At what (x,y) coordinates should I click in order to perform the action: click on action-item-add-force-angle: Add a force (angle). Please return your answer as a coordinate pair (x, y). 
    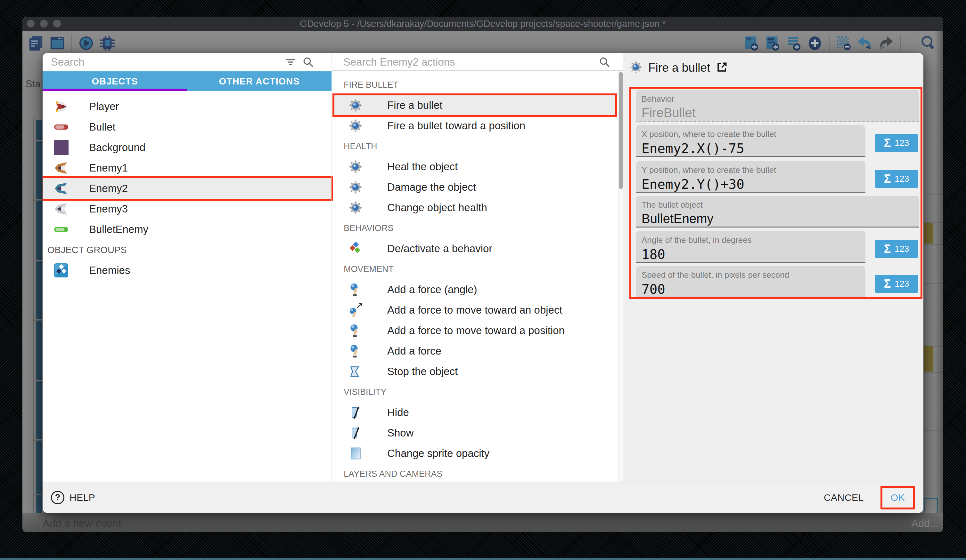
    Looking at the image, I should click on (475, 290).